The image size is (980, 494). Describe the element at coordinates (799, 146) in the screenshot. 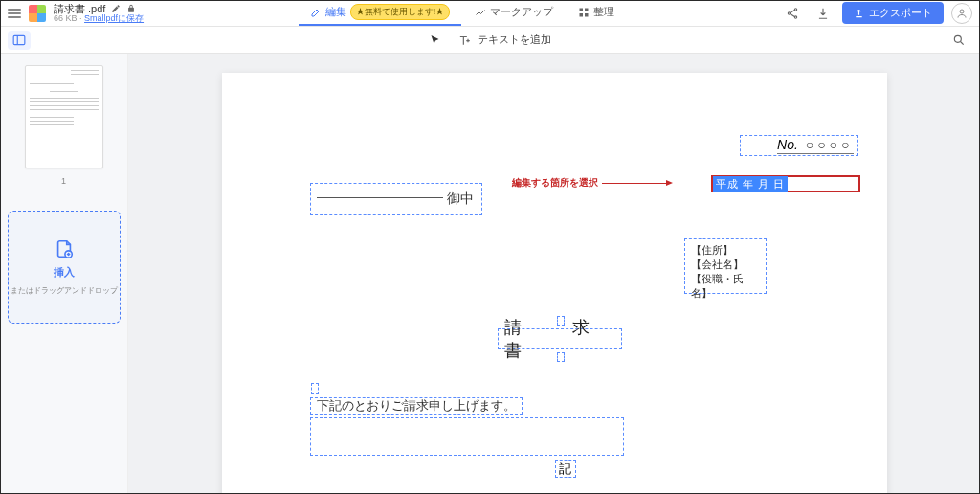

I see `field-no: No. ○○○○` at that location.